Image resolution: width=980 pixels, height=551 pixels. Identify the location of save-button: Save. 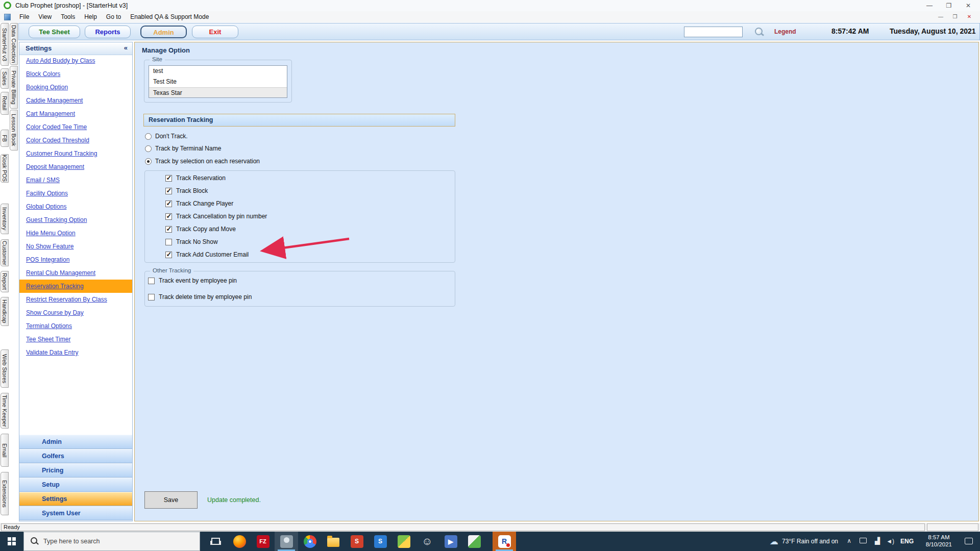
(171, 500).